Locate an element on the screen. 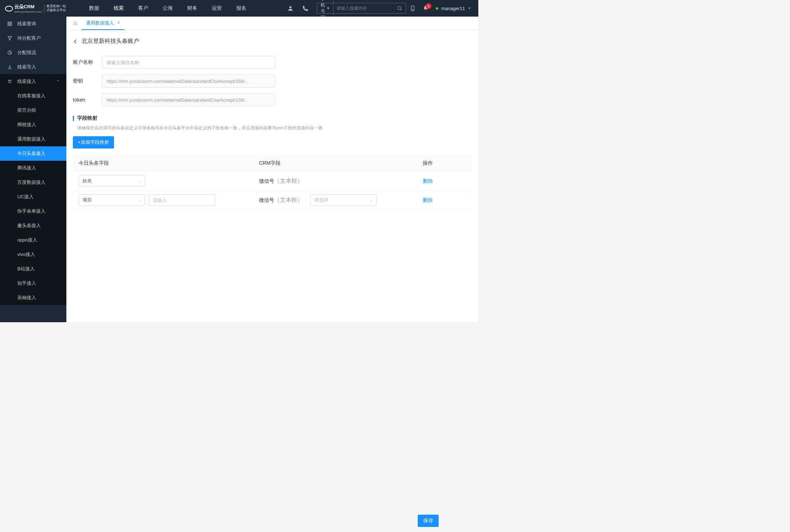 Image resolution: width=790 pixels, height=532 pixels. sidebar-subitem-4: 今日头条接入 is located at coordinates (33, 154).